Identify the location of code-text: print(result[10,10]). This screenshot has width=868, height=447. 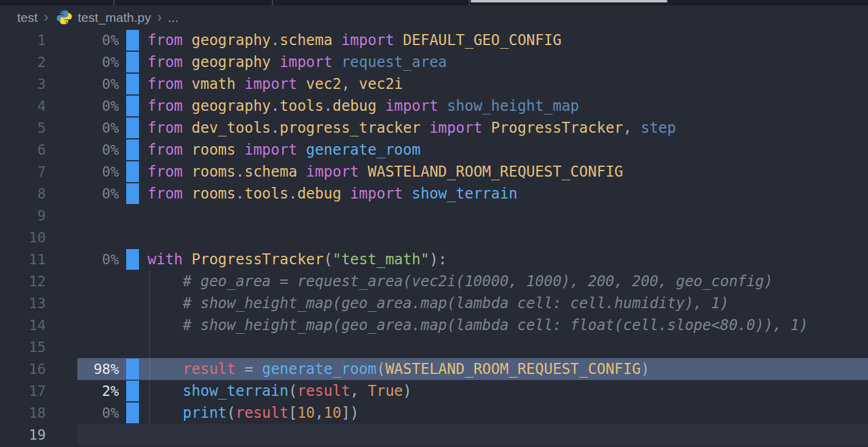
(254, 413).